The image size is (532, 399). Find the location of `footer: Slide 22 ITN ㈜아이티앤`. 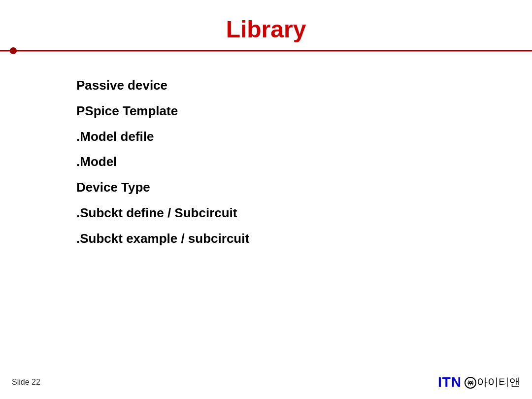

footer: Slide 22 ITN ㈜아이티앤 is located at coordinates (266, 382).